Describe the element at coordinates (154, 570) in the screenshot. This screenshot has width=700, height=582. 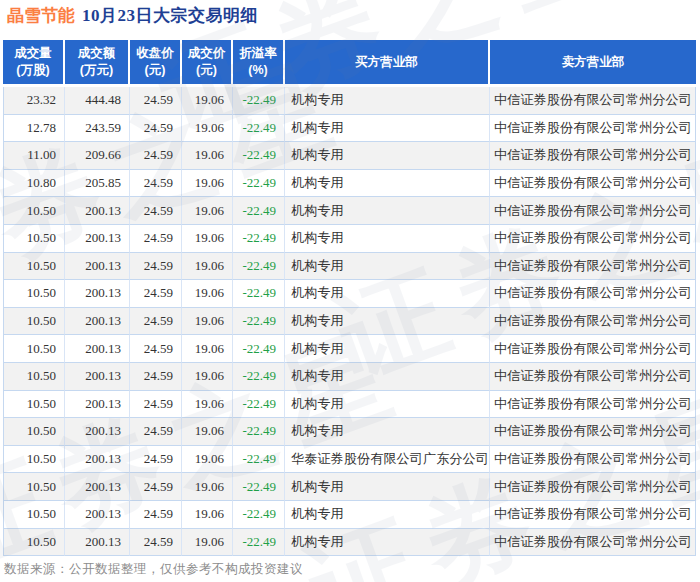
I see `source-note: 数据来源：公开数据整理，仅供参考不构成投资建议` at that location.